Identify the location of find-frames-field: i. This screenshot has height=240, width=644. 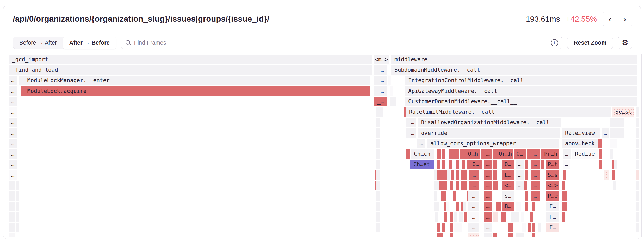
(342, 43).